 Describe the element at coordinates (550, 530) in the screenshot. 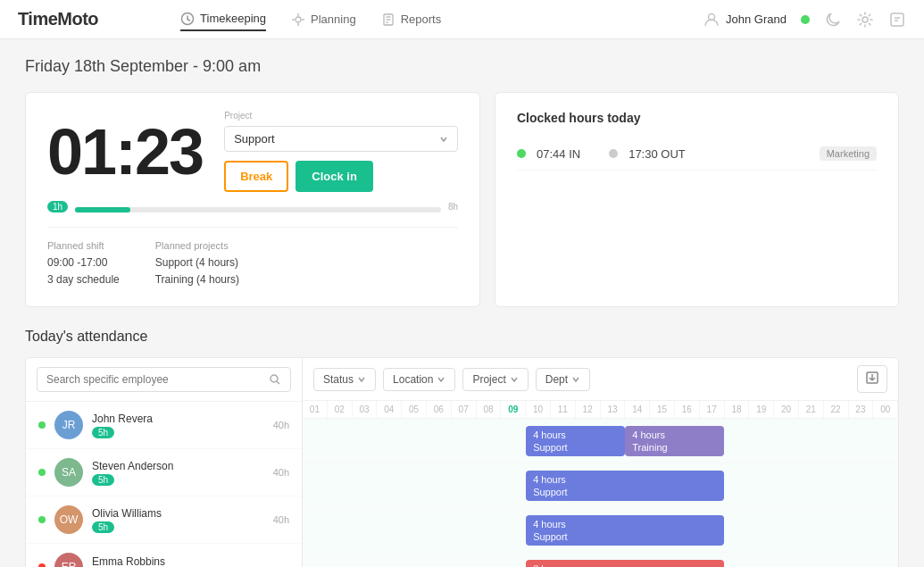

I see `bar-label: 4 hoursSupport` at that location.